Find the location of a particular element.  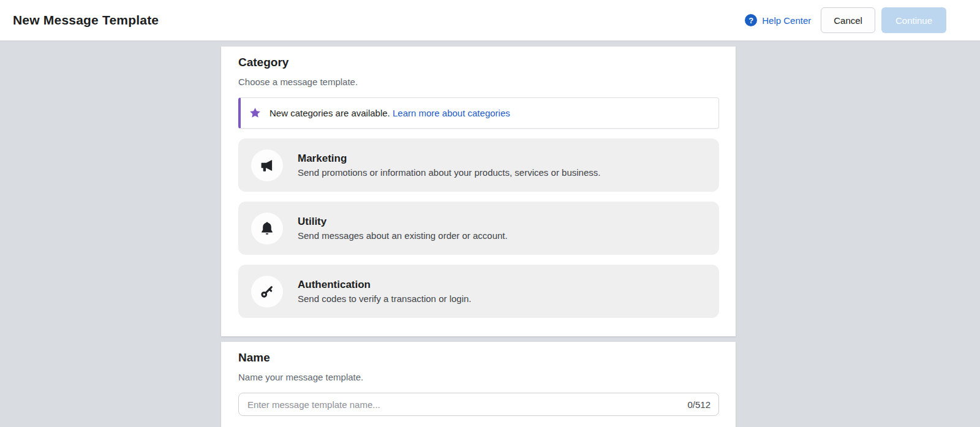

option-title: Utility is located at coordinates (403, 222).